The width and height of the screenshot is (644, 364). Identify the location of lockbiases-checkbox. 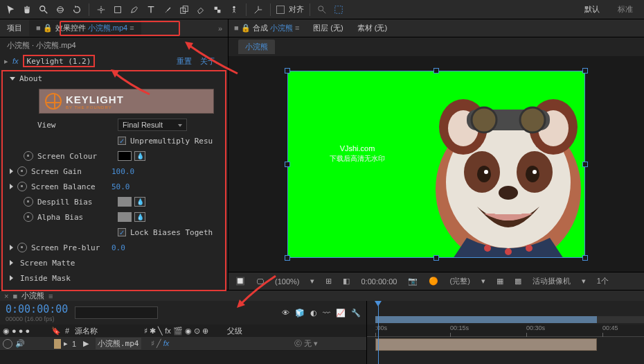
(122, 232).